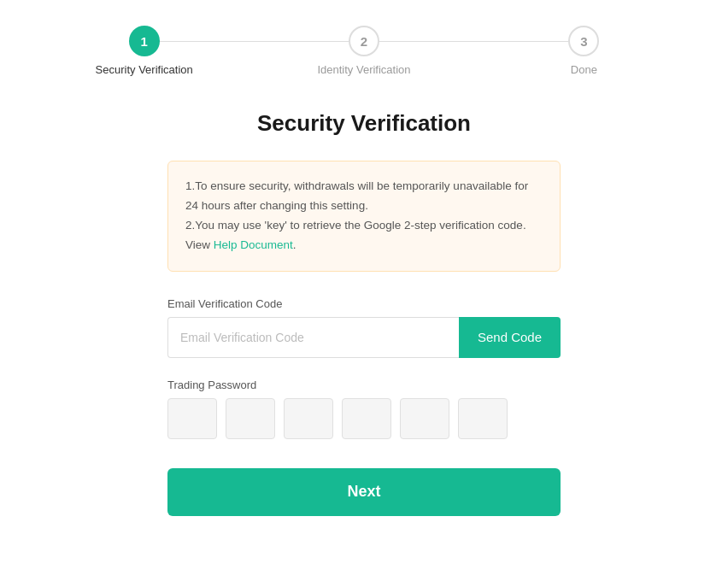 This screenshot has width=728, height=581. What do you see at coordinates (364, 236) in the screenshot?
I see `info-line-2: 2.You may use 'key' to retrieve the Goog…` at bounding box center [364, 236].